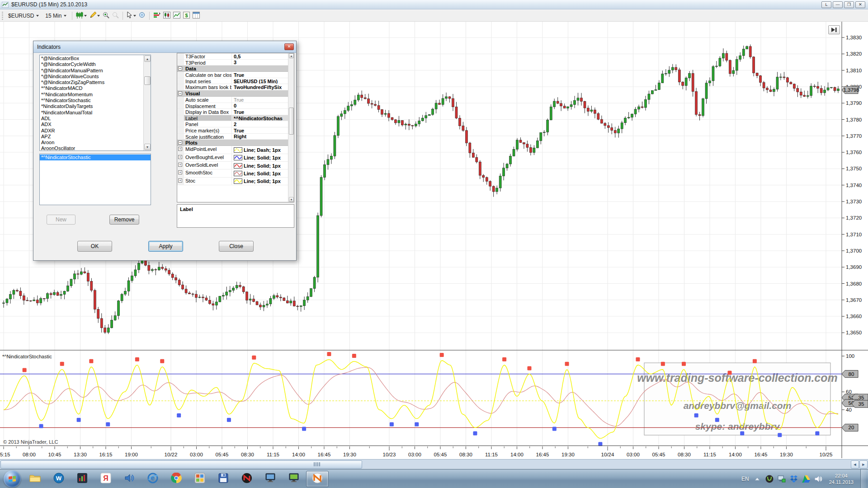  Describe the element at coordinates (12, 479) in the screenshot. I see `start-button` at that location.